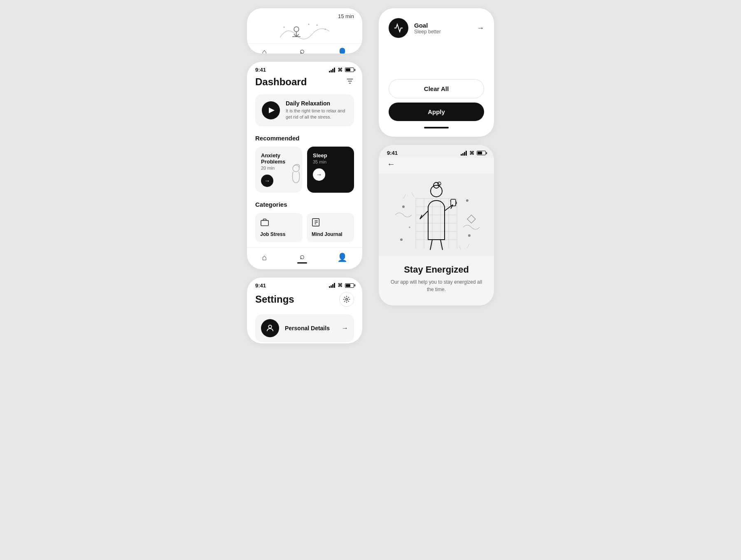 This screenshot has width=741, height=560. What do you see at coordinates (427, 32) in the screenshot?
I see `goal-subtitle: Sleep better` at bounding box center [427, 32].